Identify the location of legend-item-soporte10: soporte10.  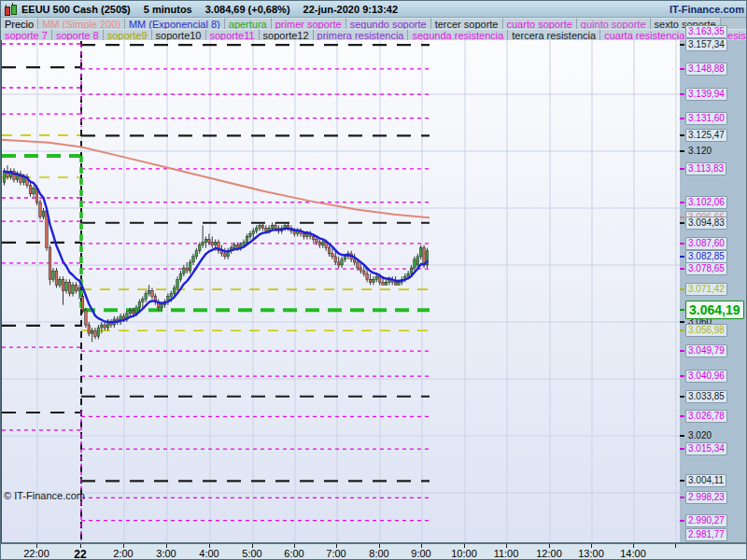
(179, 35).